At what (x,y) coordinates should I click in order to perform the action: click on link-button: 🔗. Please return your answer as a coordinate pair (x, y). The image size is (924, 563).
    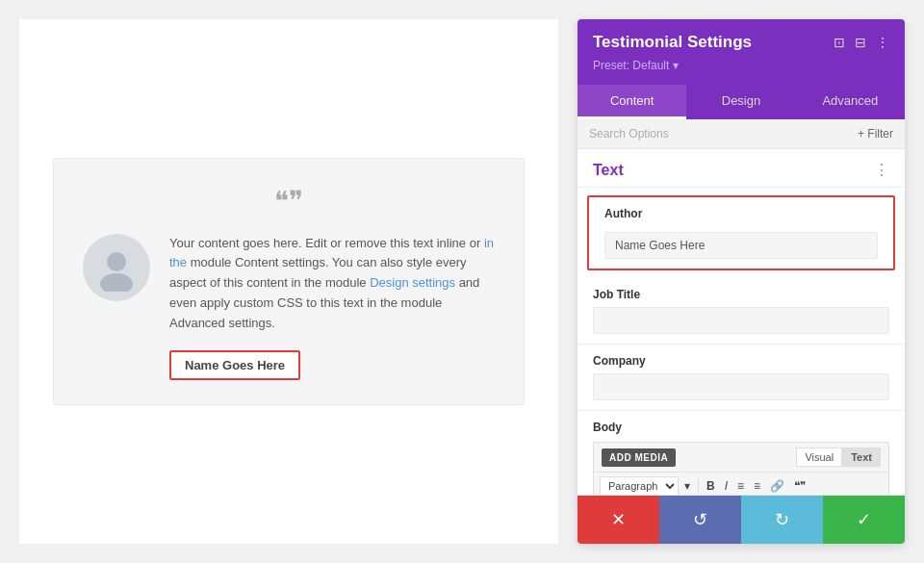
    Looking at the image, I should click on (778, 486).